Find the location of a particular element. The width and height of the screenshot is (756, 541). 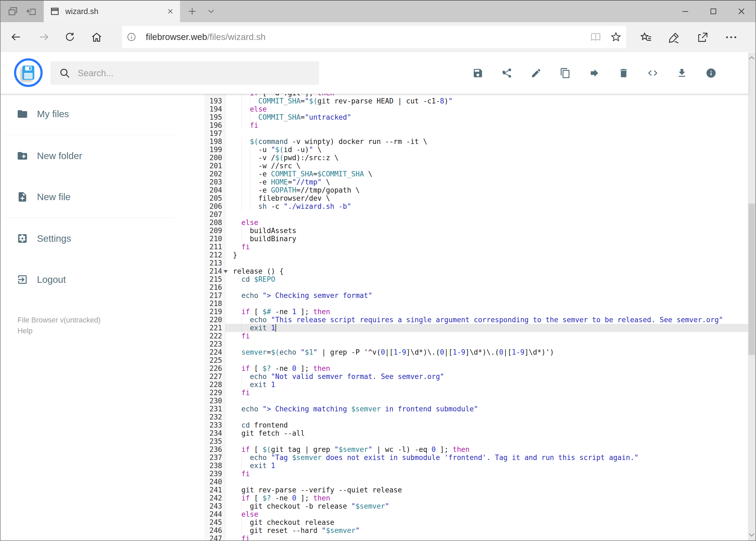

code-line: 206 sh -c "./wizard.sh -b" is located at coordinates (476, 207).